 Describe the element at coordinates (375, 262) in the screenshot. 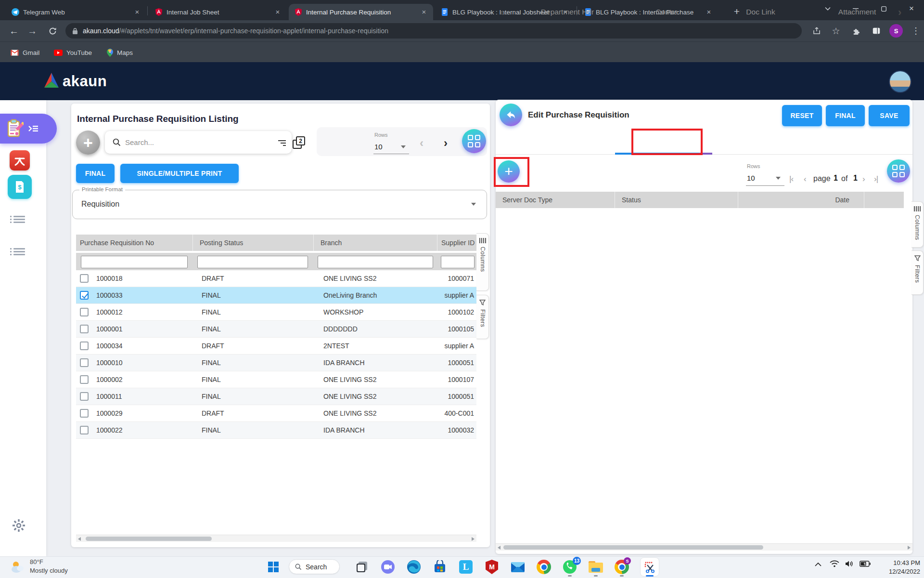

I see `filter-input-branch` at that location.